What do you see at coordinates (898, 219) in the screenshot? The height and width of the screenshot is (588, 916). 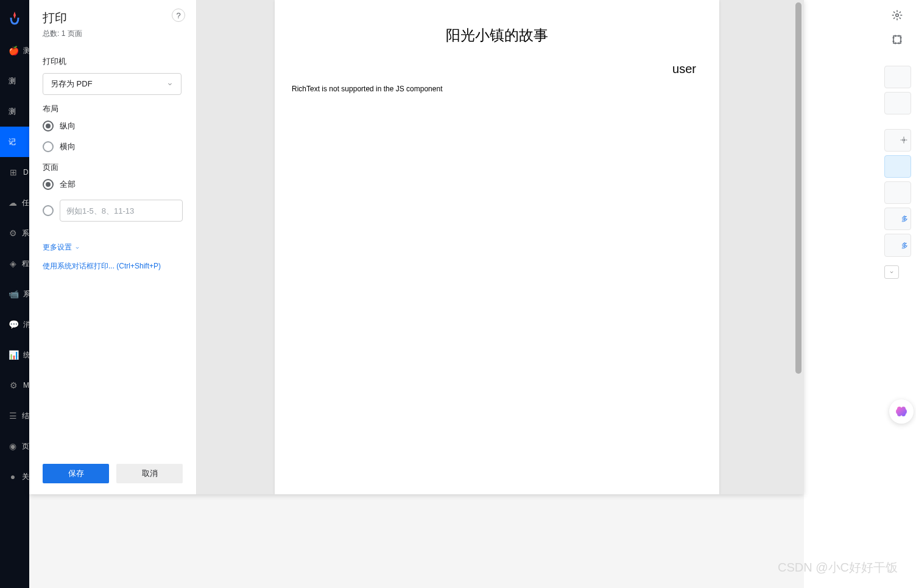 I see `panel-row-6: 多` at bounding box center [898, 219].